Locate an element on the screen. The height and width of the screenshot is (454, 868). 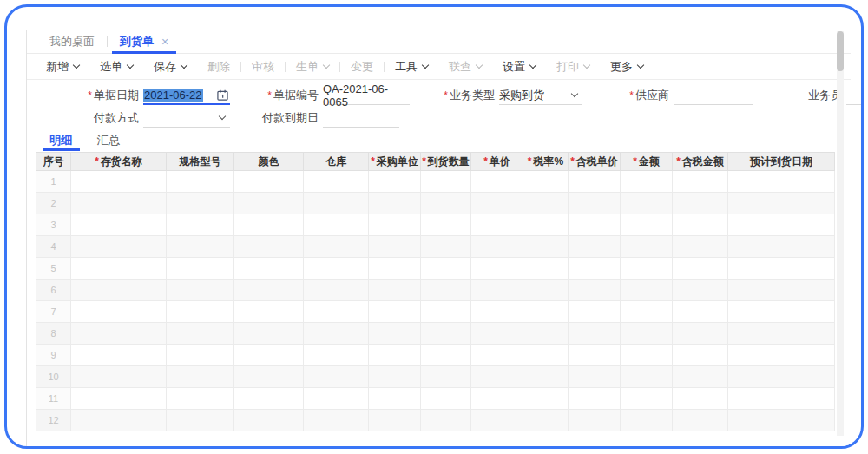
row-number-cell: 12 is located at coordinates (54, 420).